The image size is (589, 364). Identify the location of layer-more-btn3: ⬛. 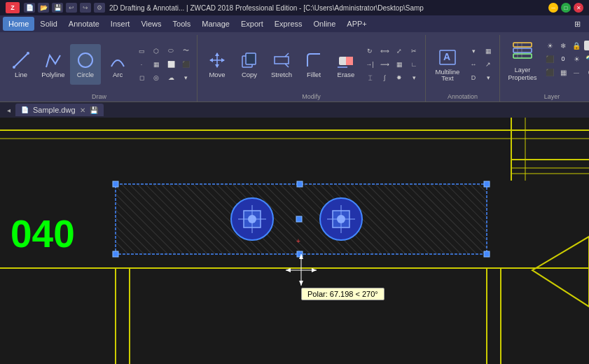
(550, 72).